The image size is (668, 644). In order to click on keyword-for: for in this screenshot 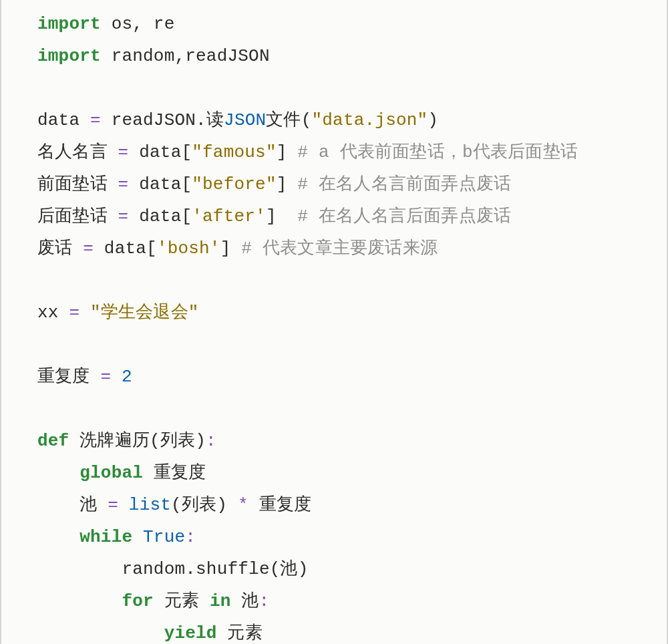, I will do `click(138, 601)`.